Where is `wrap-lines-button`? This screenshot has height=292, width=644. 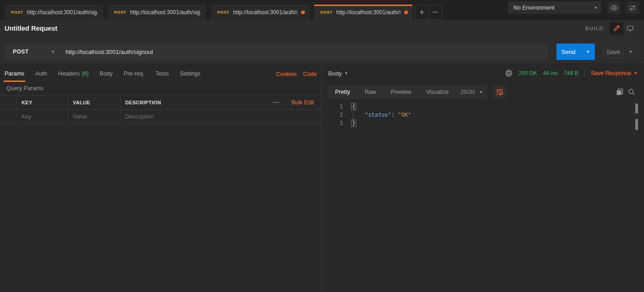 wrap-lines-button is located at coordinates (500, 92).